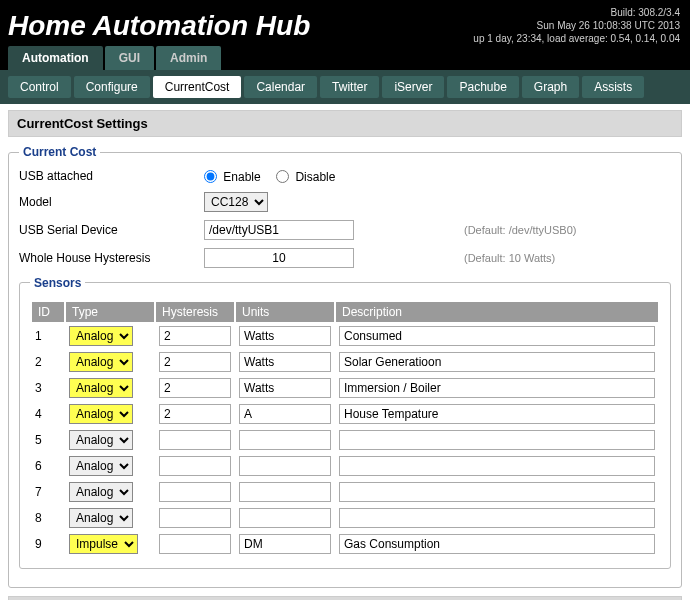 Image resolution: width=690 pixels, height=600 pixels. What do you see at coordinates (40, 87) in the screenshot?
I see `subtab-control: Control` at bounding box center [40, 87].